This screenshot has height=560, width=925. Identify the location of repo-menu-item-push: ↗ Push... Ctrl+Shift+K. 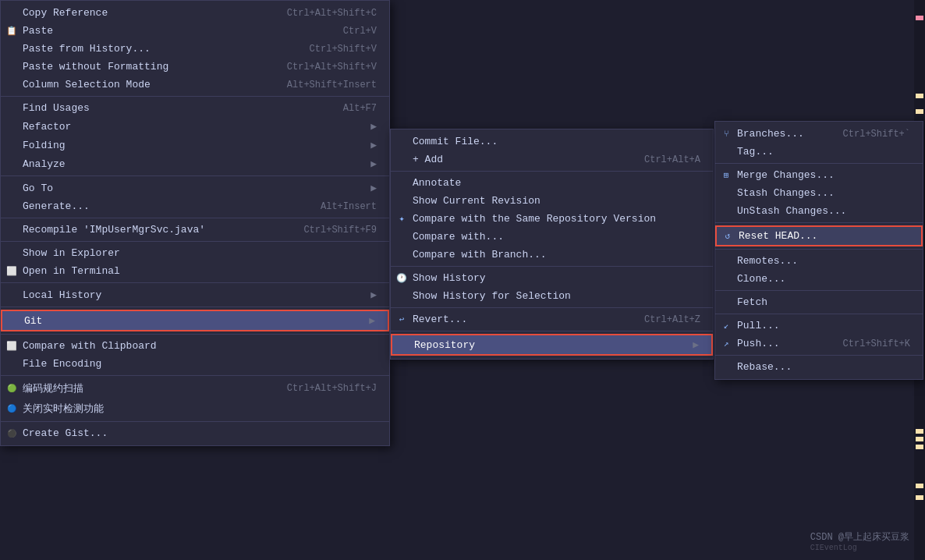
(819, 343).